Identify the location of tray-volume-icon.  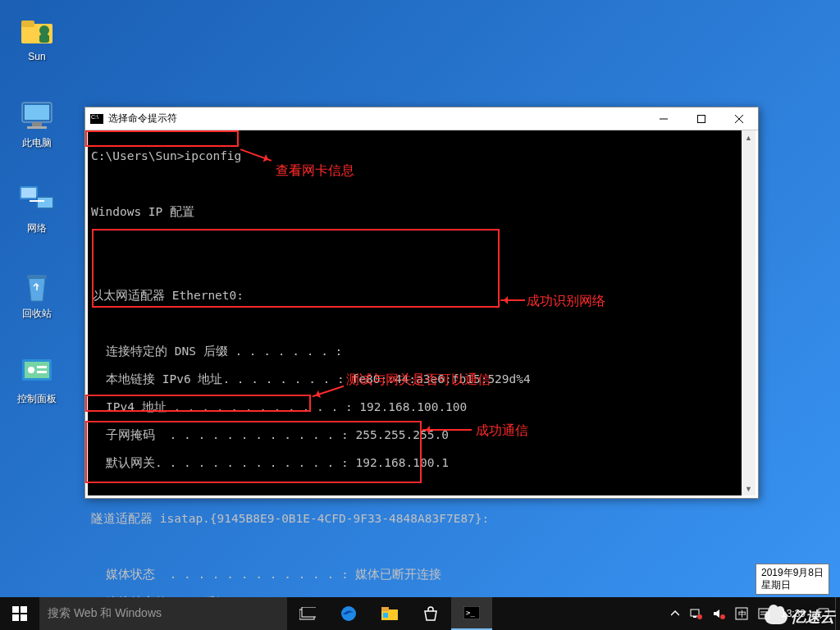
(719, 614).